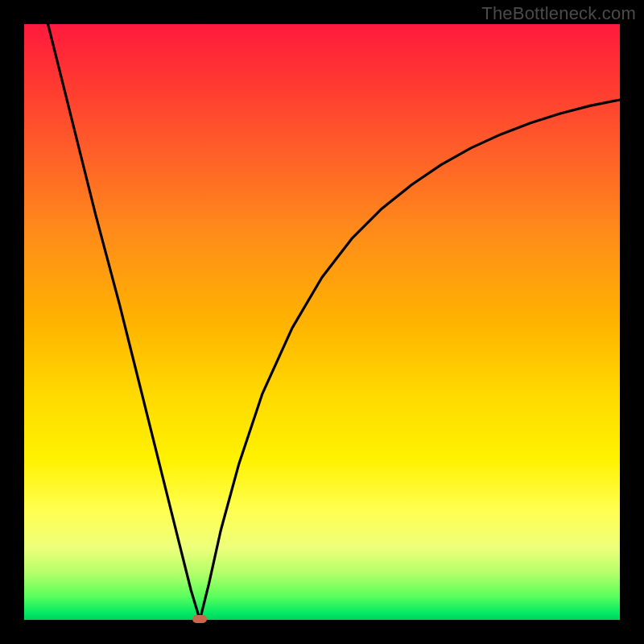 This screenshot has height=644, width=644. Describe the element at coordinates (559, 14) in the screenshot. I see `watermark-text: TheBottleneck.com` at that location.